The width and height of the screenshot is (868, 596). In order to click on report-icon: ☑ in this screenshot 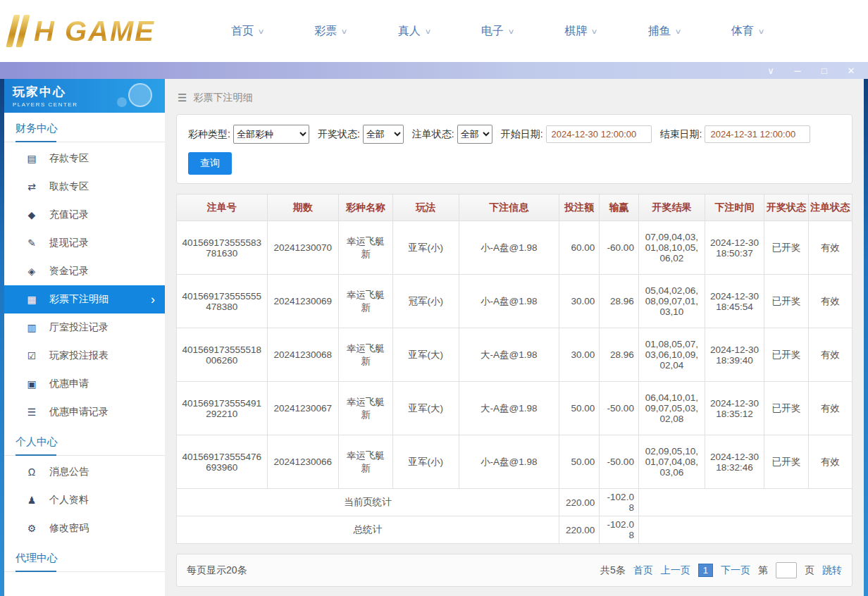, I will do `click(32, 356)`.